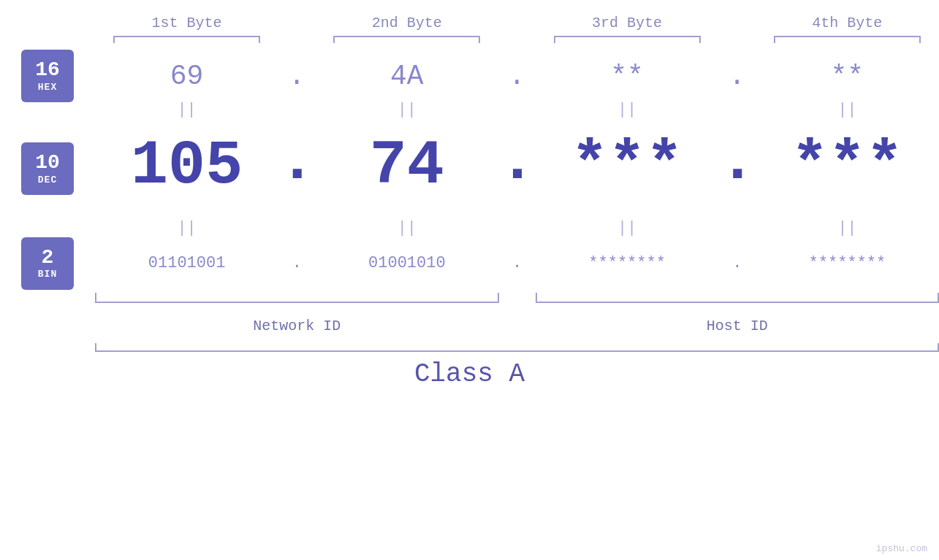  Describe the element at coordinates (407, 228) in the screenshot. I see `eq-2-dec-bin: ||` at that location.